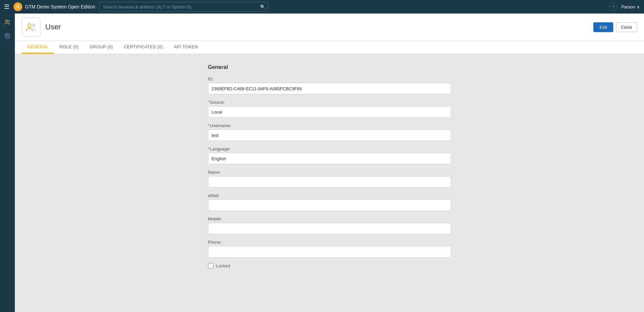 The width and height of the screenshot is (644, 312). What do you see at coordinates (330, 89) in the screenshot?
I see `input-id` at bounding box center [330, 89].